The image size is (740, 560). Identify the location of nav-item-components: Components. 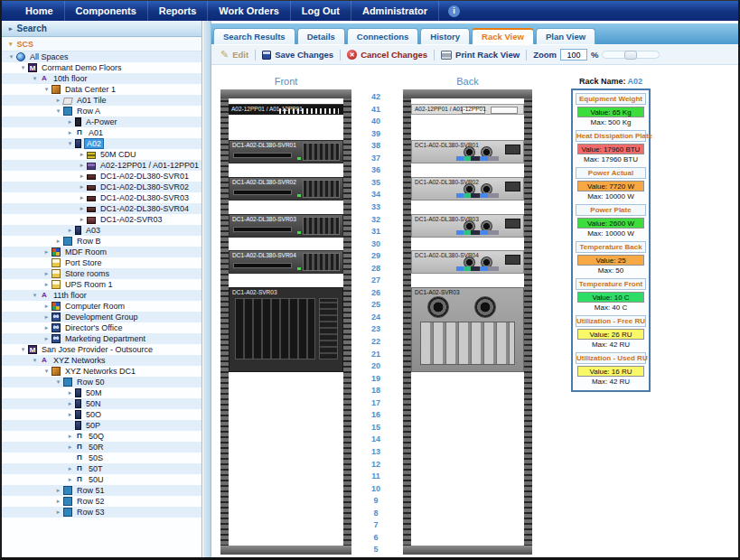
(107, 11).